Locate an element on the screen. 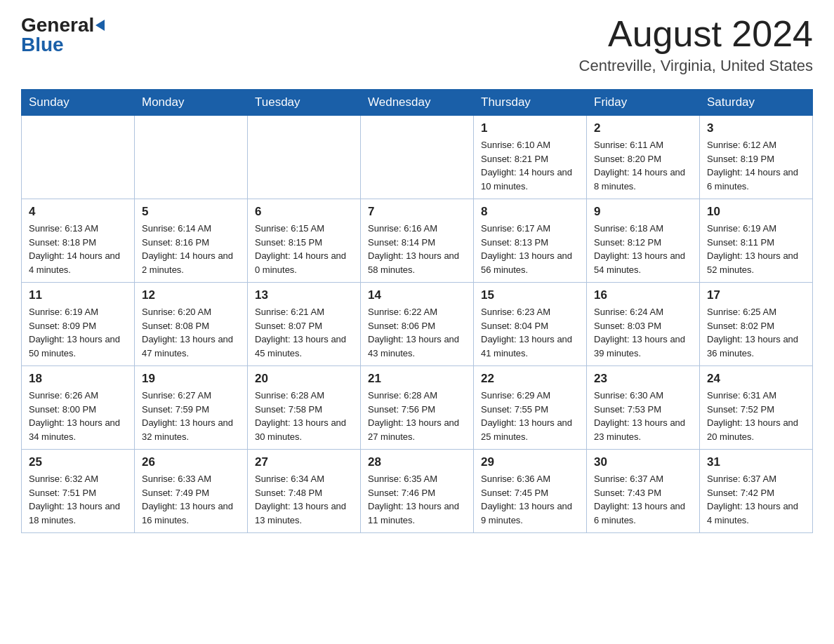 This screenshot has height=644, width=834. calendar-header: SundayMondayTuesdayWednesdayThursdayFrid… is located at coordinates (417, 102).